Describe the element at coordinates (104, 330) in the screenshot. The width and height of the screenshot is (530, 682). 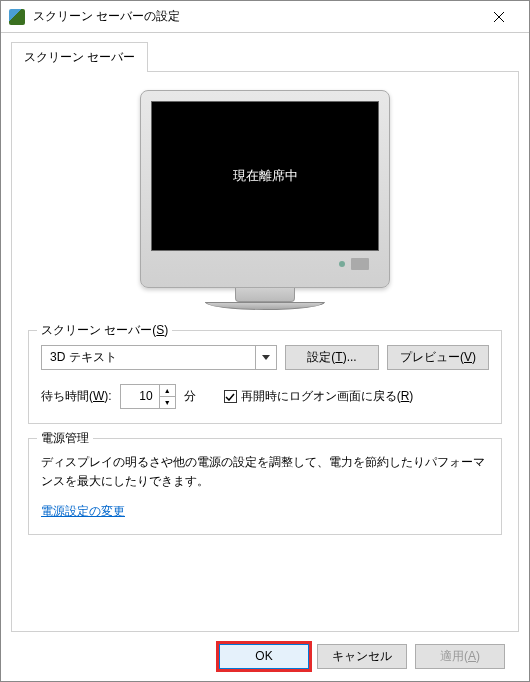
I see `screensaver-group-label: スクリーン セーバー(S)` at that location.